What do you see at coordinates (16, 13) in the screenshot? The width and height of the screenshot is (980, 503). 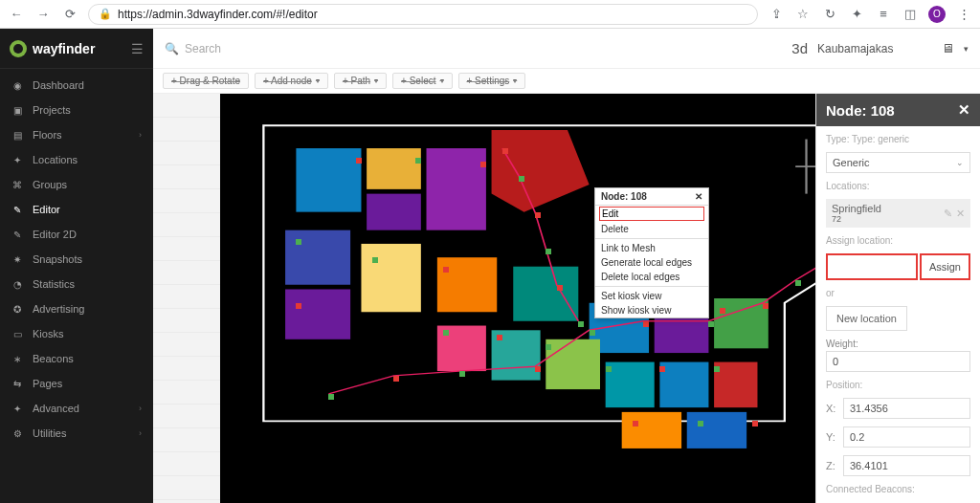 I see `back-icon: ←` at bounding box center [16, 13].